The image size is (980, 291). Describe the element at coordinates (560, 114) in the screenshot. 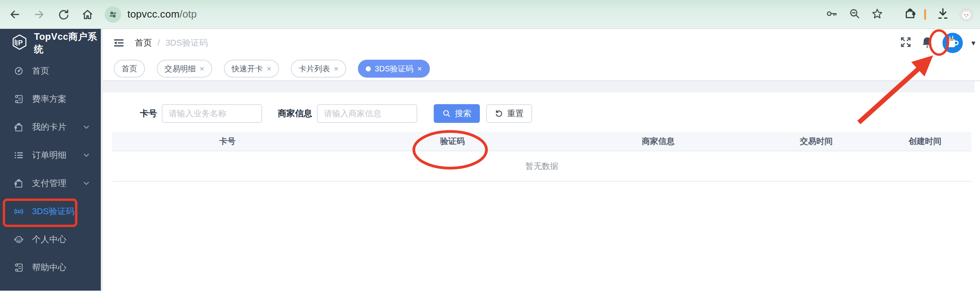

I see `search-form: 卡号 商家信息 搜索 重置` at that location.